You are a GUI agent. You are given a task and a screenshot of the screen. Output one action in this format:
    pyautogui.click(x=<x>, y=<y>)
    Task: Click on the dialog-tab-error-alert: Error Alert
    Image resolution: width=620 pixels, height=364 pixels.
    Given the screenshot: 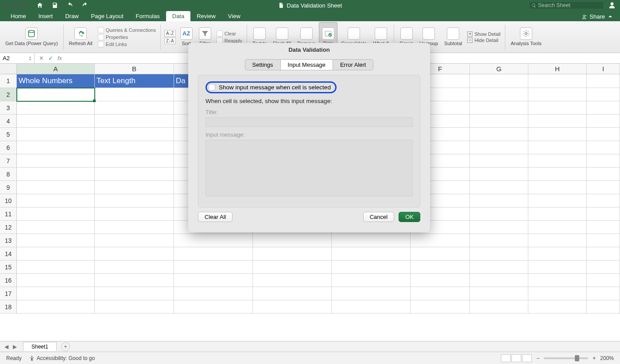 What is the action you would take?
    pyautogui.click(x=353, y=65)
    